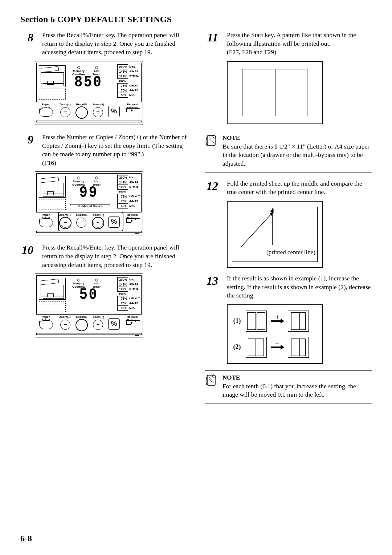 This screenshot has width=392, height=555. Describe the element at coordinates (104, 256) in the screenshot. I see `step-10: 10 Press the Recall%/Enter key. The oper…` at that location.